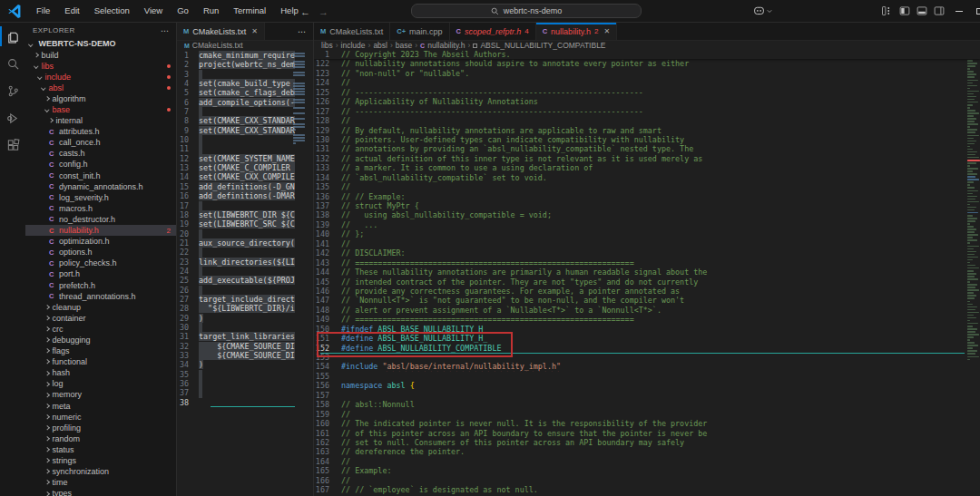 The width and height of the screenshot is (980, 496). Describe the element at coordinates (13, 118) in the screenshot. I see `activitybar-run-debug` at that location.